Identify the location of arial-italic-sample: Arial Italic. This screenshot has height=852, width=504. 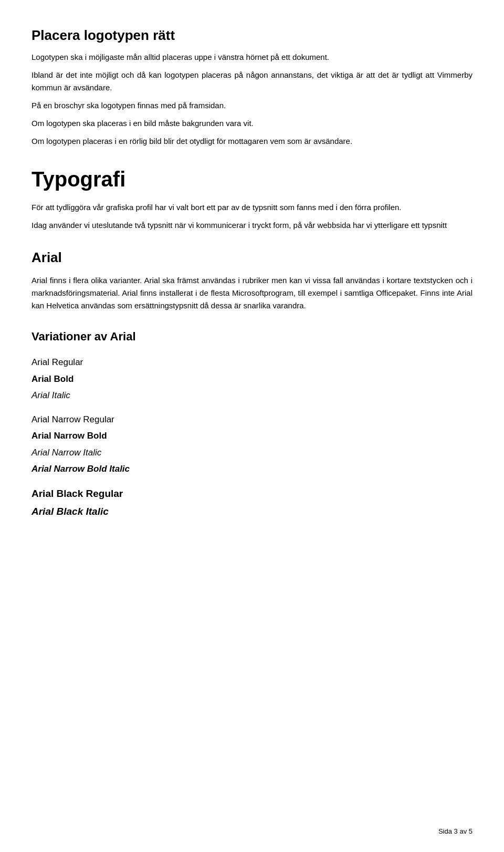
(252, 396).